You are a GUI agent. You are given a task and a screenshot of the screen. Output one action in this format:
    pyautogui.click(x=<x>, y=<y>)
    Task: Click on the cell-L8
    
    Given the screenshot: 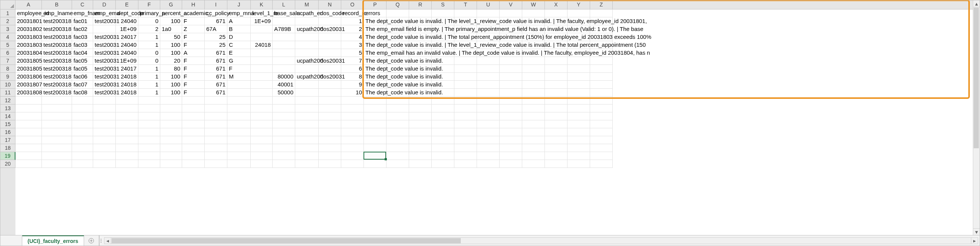 What is the action you would take?
    pyautogui.click(x=284, y=69)
    